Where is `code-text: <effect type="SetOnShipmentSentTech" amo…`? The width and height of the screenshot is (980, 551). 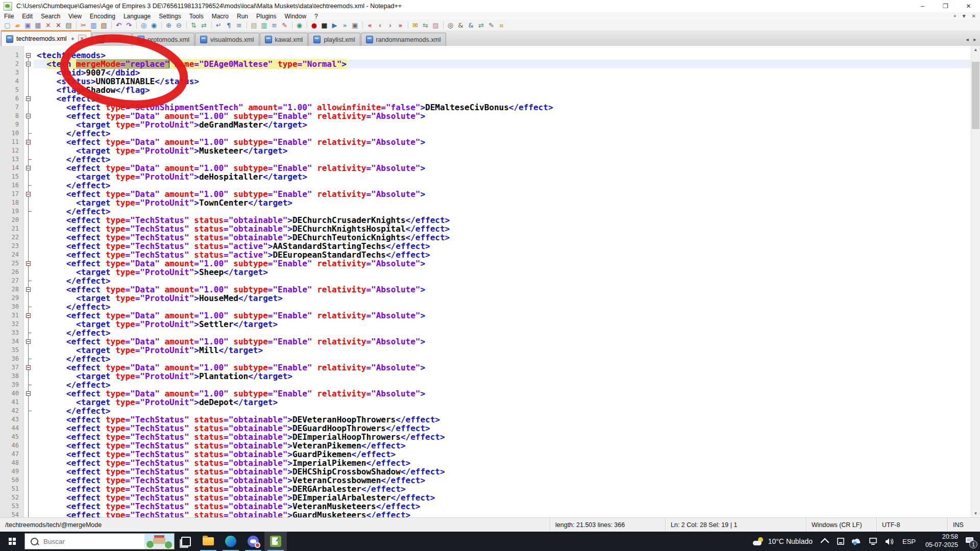
code-text: <effect type="SetOnShipmentSentTech" amo… is located at coordinates (502, 107).